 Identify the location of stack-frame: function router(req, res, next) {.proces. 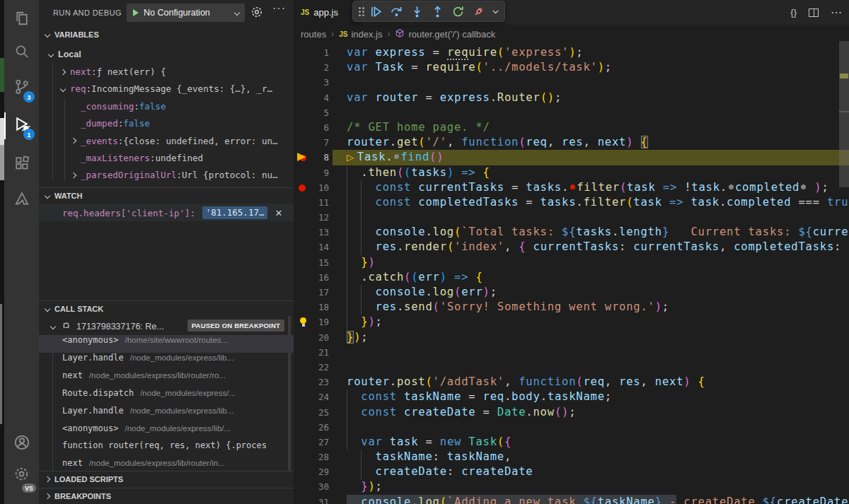
(166, 450).